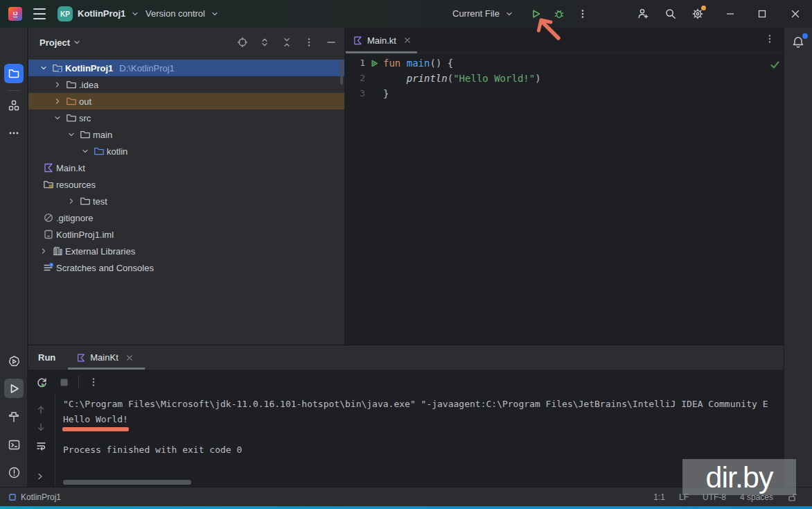  What do you see at coordinates (186, 151) in the screenshot?
I see `tree-item-kotlin: kotlin` at bounding box center [186, 151].